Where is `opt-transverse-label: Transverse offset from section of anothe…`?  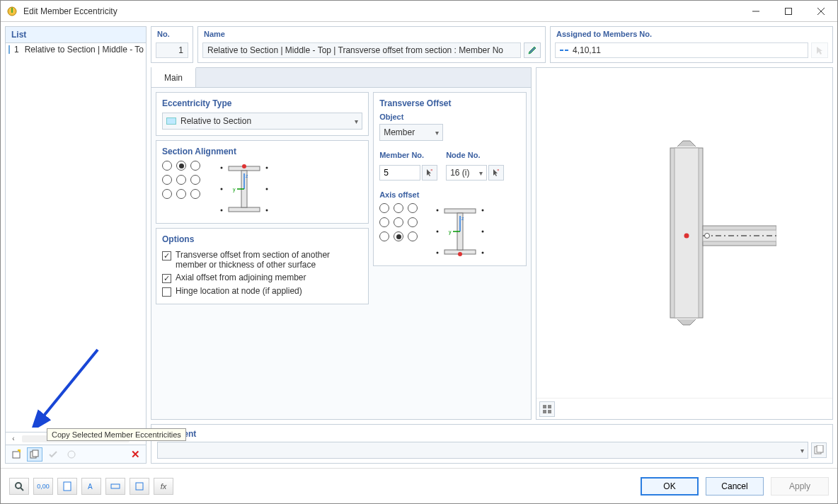
opt-transverse-label: Transverse offset from section of anothe… is located at coordinates (269, 260).